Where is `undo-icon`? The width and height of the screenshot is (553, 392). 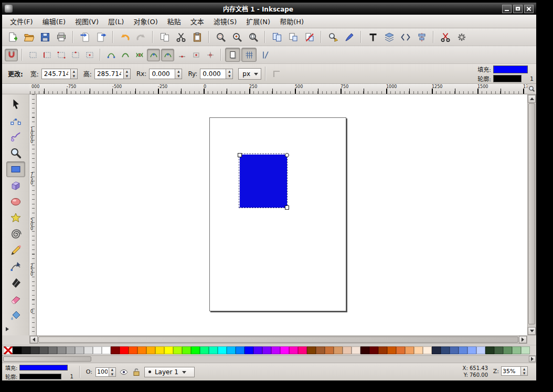
undo-icon is located at coordinates (125, 37).